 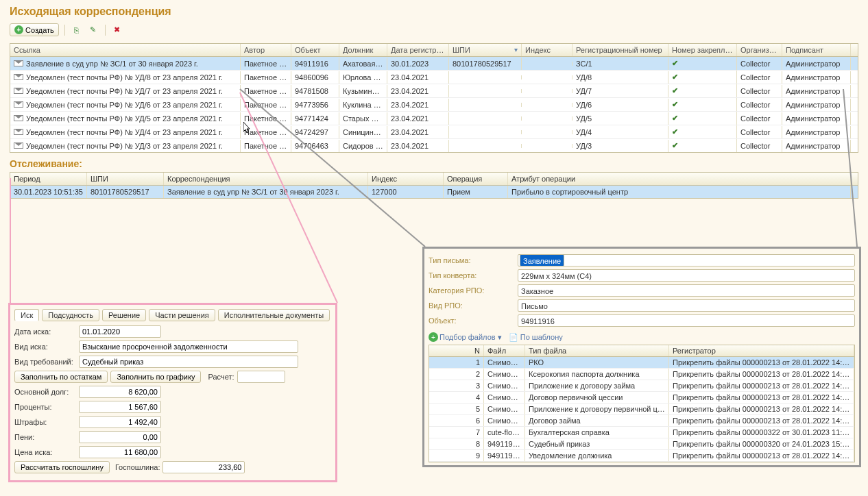 I want to click on col-link: Ссылка, so click(x=125, y=50).